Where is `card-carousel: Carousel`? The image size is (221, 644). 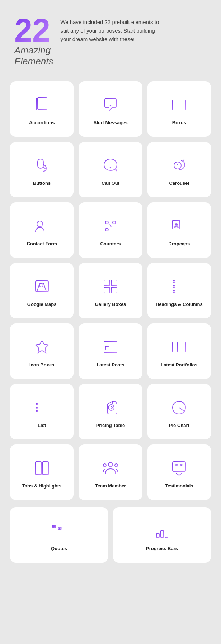 card-carousel: Carousel is located at coordinates (179, 170).